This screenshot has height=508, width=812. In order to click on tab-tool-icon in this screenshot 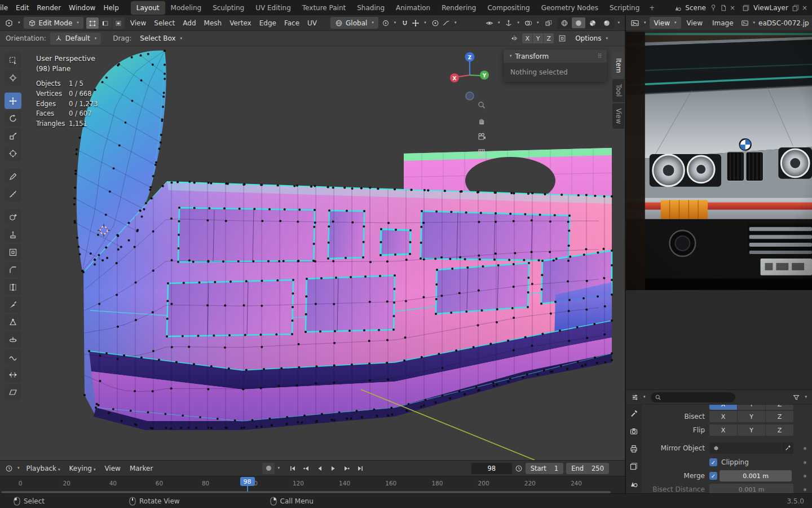, I will do `click(634, 414)`.